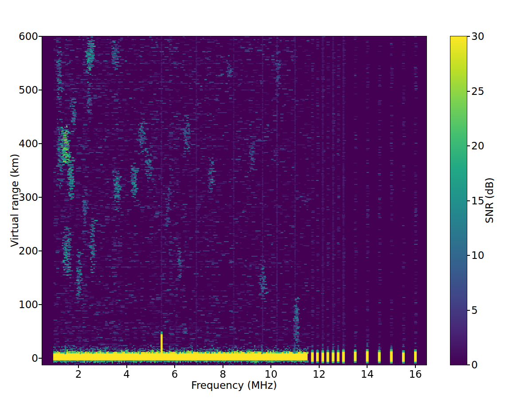  I want to click on x-tick-label: 10, so click(271, 374).